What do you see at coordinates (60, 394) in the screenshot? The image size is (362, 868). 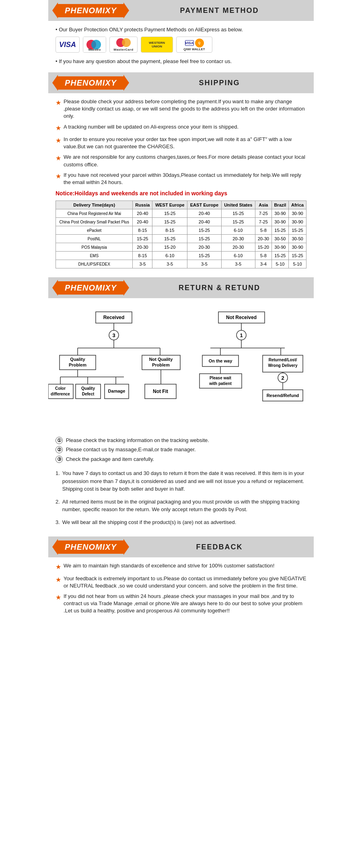 I see `svg-text: difference` at bounding box center [60, 394].